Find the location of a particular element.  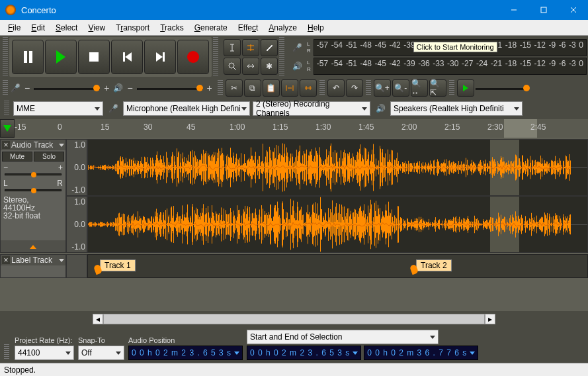

gain-slider is located at coordinates (33, 175).